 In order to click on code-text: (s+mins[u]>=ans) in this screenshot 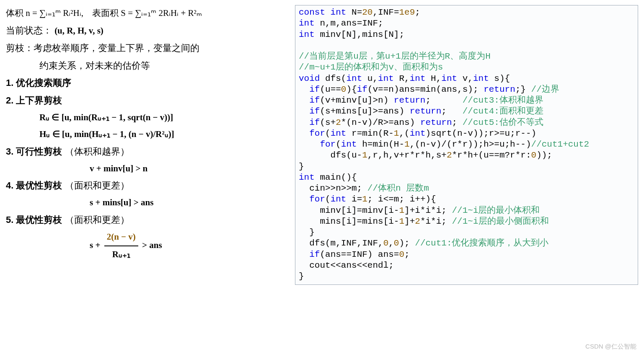, I will do `click(365, 111)`.